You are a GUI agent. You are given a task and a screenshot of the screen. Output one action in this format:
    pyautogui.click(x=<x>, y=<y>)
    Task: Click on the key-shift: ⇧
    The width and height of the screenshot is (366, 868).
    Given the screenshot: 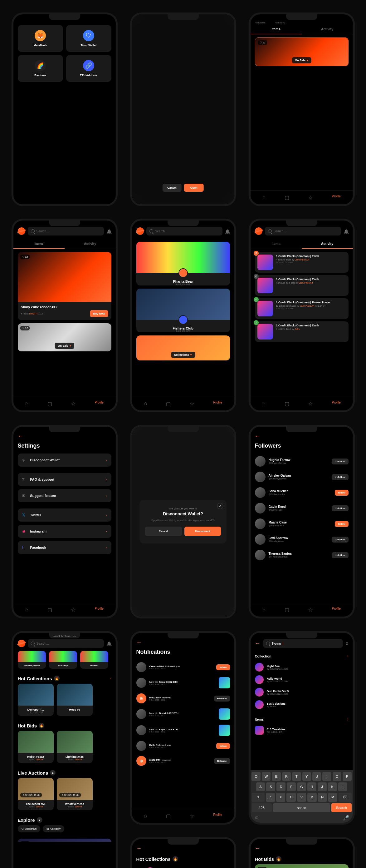 What is the action you would take?
    pyautogui.click(x=258, y=797)
    